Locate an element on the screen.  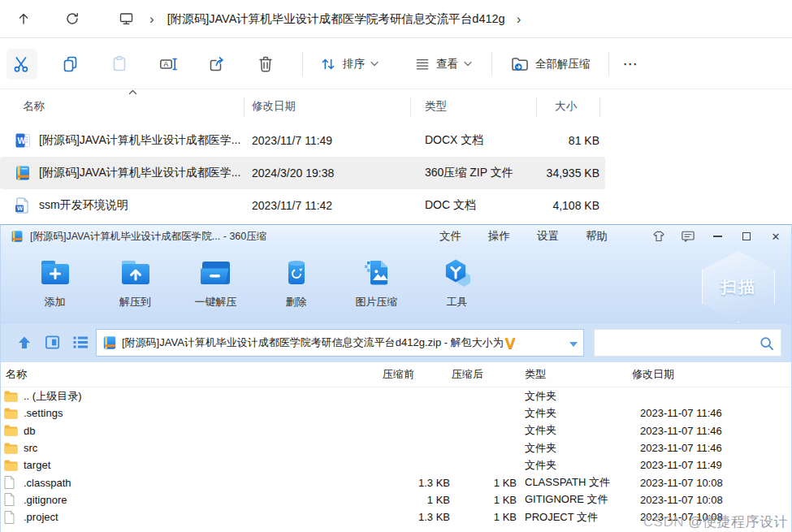
archive-up-button is located at coordinates (24, 343).